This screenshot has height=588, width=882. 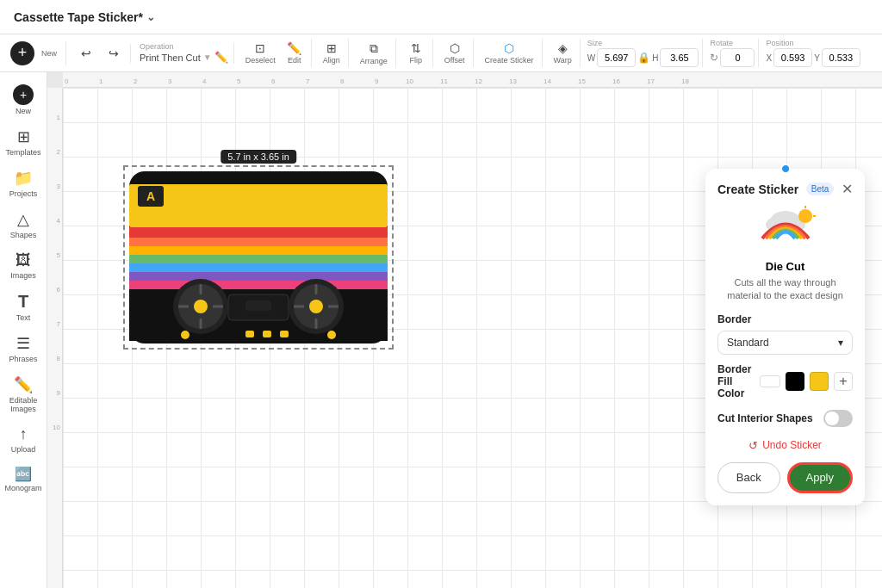 What do you see at coordinates (23, 394) in the screenshot?
I see `sidebar-item-editable-images: ✏️ Editable Images` at bounding box center [23, 394].